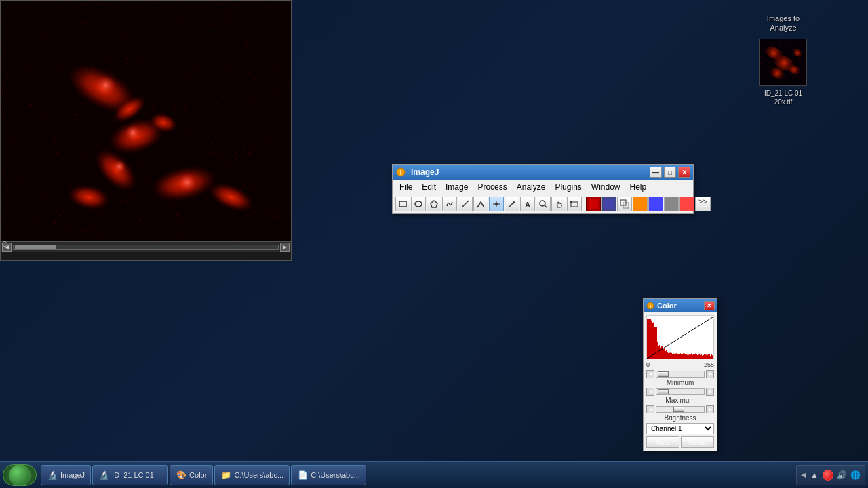  I want to click on auto-button: Auto, so click(663, 442).